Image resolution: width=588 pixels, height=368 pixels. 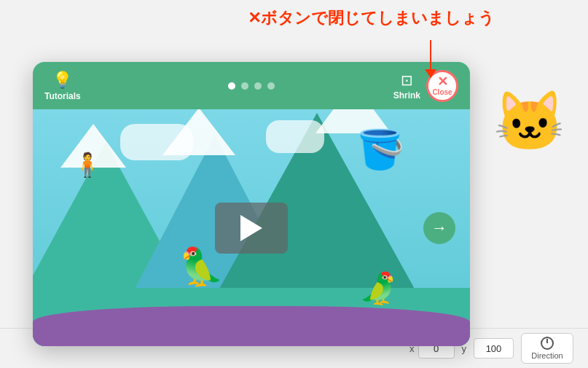 What do you see at coordinates (63, 96) in the screenshot?
I see `tutorials-label: Tutorials` at bounding box center [63, 96].